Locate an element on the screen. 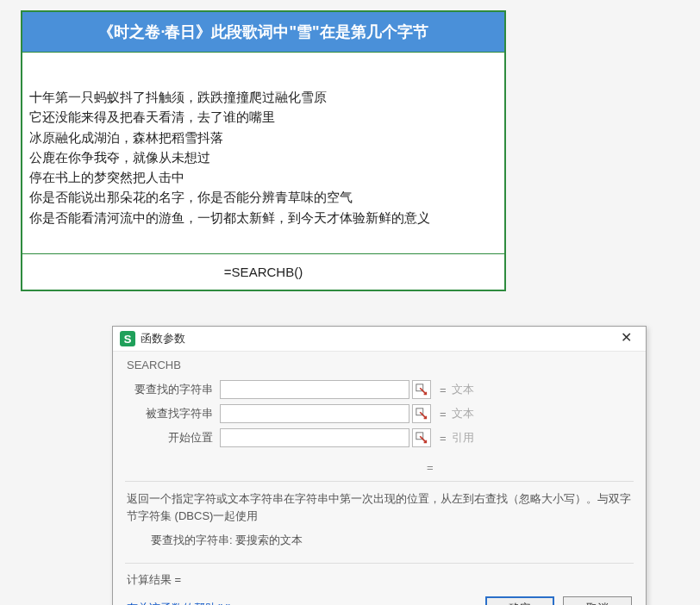 The image size is (700, 605). arg-label: 被查找字符串 is located at coordinates (172, 414).